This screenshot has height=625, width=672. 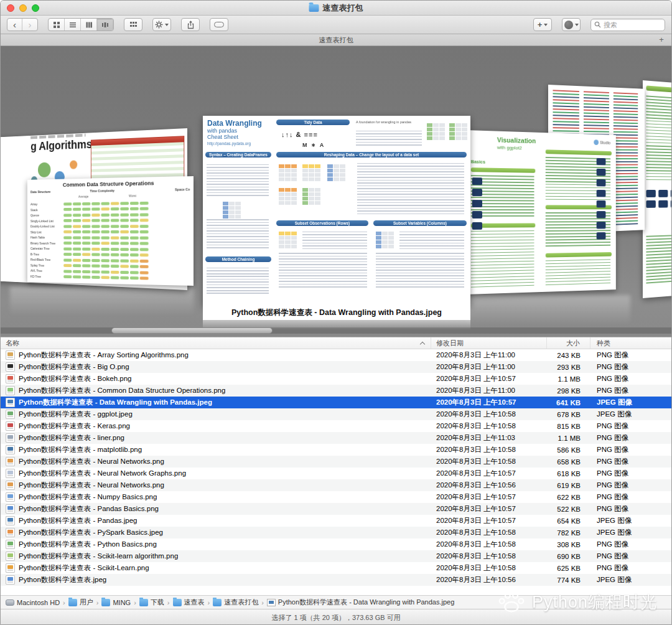 I want to click on folder-icon, so click(x=177, y=603).